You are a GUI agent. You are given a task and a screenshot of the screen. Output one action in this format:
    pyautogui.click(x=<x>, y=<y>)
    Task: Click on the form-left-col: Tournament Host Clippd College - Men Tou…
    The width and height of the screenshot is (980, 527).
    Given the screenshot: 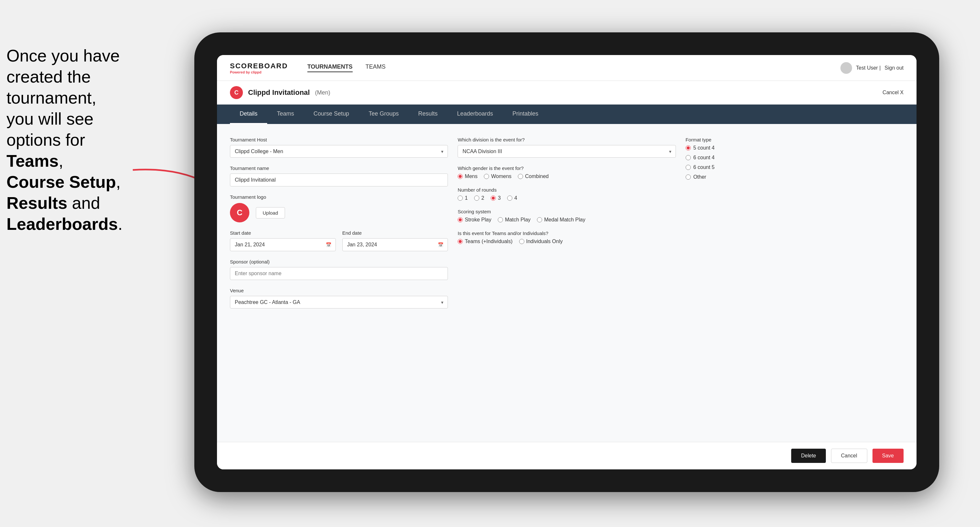 What is the action you would take?
    pyautogui.click(x=339, y=227)
    